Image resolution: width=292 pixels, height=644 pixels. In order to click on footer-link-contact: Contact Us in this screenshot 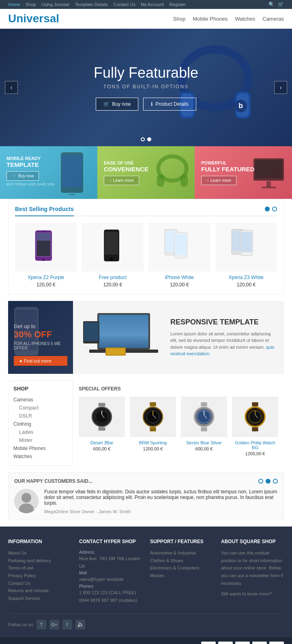, I will do `click(40, 583)`.